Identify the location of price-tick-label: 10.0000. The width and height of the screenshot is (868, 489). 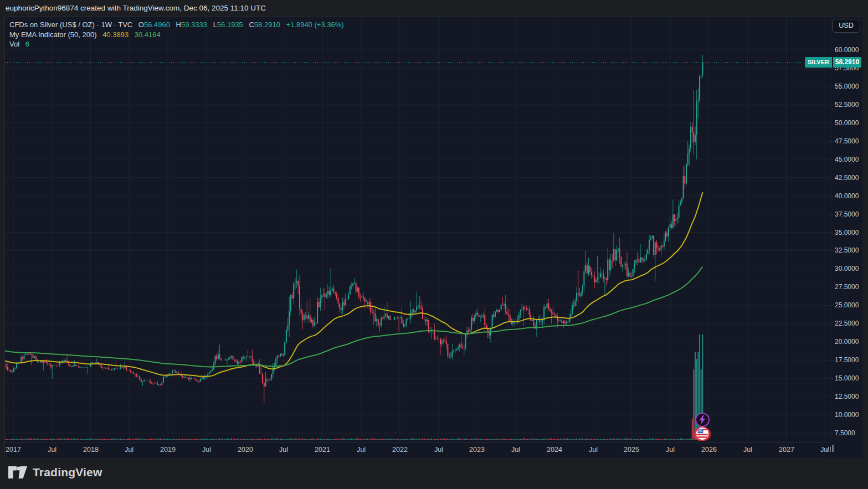
(849, 415).